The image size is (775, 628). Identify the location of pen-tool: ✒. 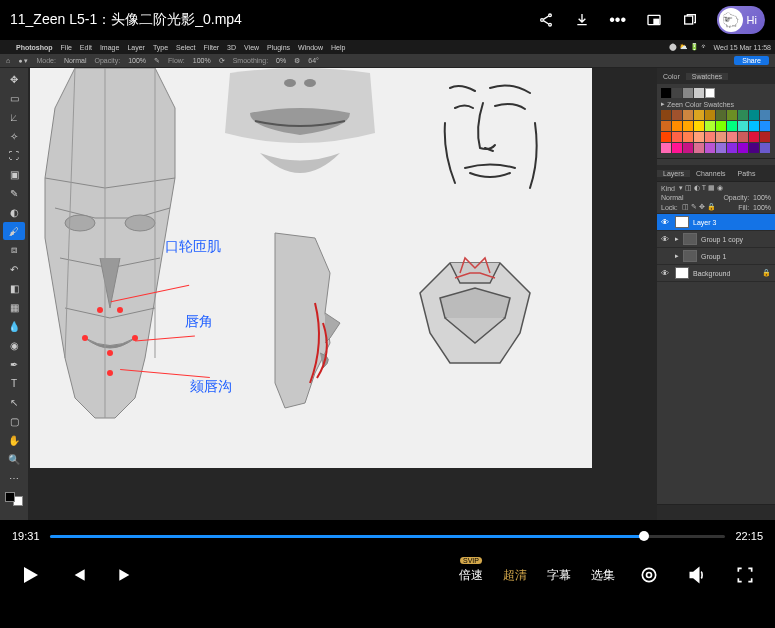
(14, 364).